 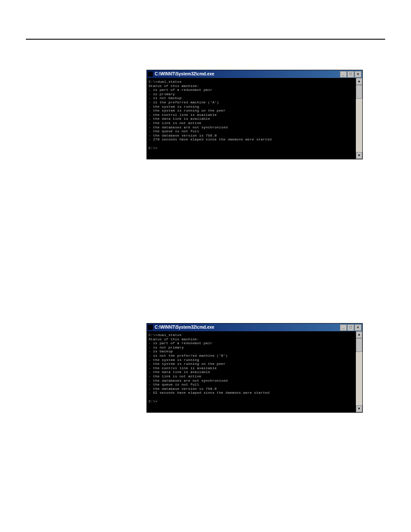 What do you see at coordinates (188, 356) in the screenshot?
I see `status-line: - is not the preferred machine ('B')` at bounding box center [188, 356].